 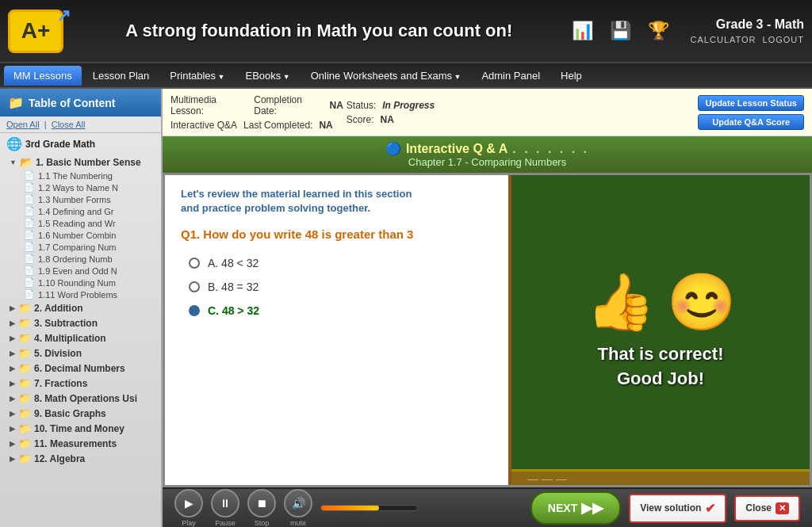 What do you see at coordinates (233, 263) in the screenshot?
I see `qa-option-a-label: A. 48 < 32` at bounding box center [233, 263].